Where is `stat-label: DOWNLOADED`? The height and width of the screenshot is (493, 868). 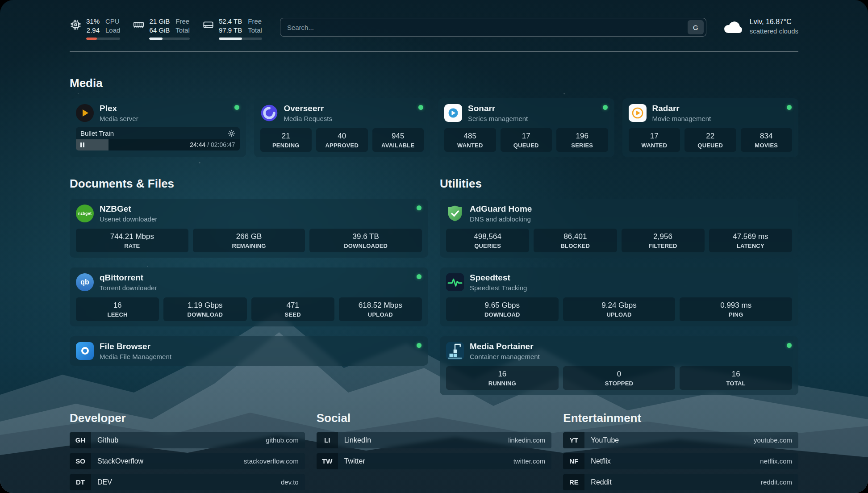 stat-label: DOWNLOADED is located at coordinates (366, 246).